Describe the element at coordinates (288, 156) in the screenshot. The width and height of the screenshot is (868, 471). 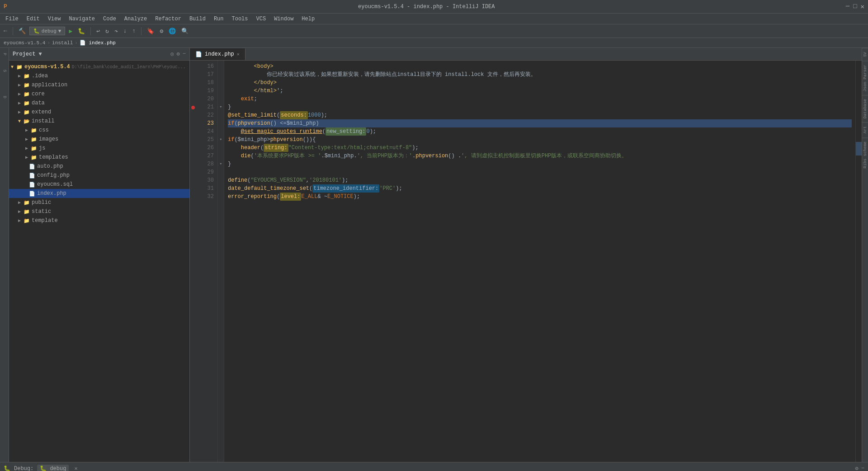
I see `str-die-msg: '本系统要求PHP版本 >= '` at that location.